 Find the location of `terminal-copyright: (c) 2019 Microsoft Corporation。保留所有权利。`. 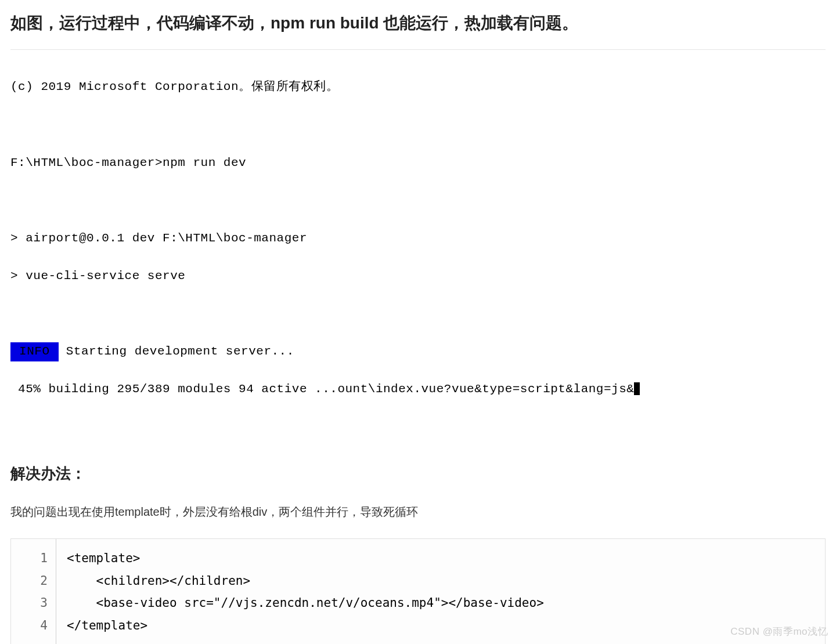

terminal-copyright: (c) 2019 Microsoft Corporation。保留所有权利。 is located at coordinates (418, 87).